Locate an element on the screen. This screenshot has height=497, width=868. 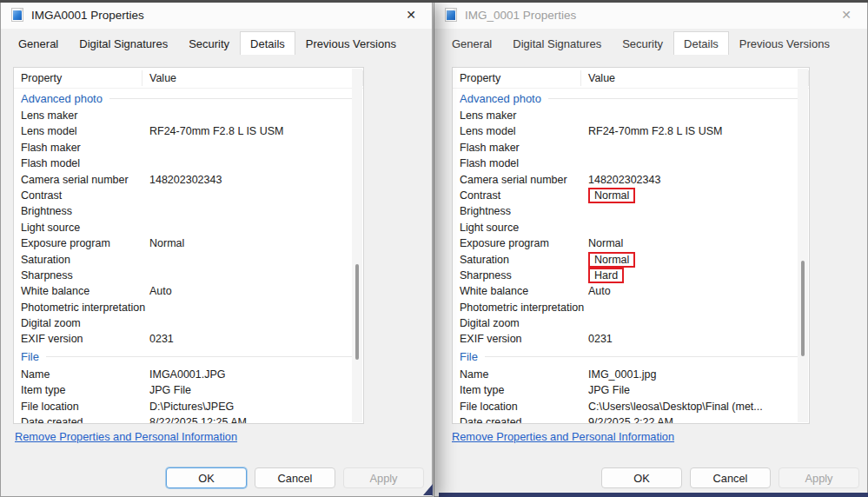
titlebar: IMGA0001 Properties ✕ is located at coordinates (216, 15).